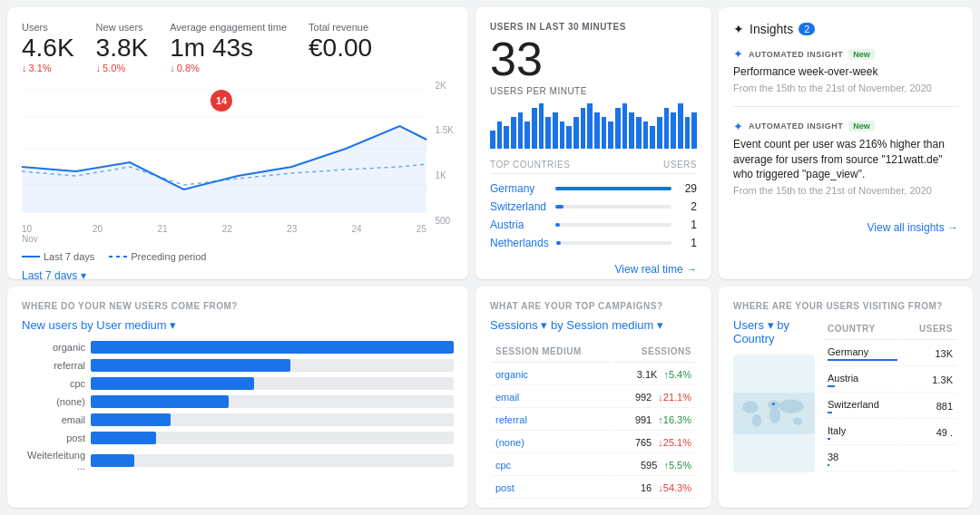 The width and height of the screenshot is (980, 515). Describe the element at coordinates (846, 77) in the screenshot. I see `insight-item: ✦ AUTOMATED INSIGHT New Performance week…` at that location.